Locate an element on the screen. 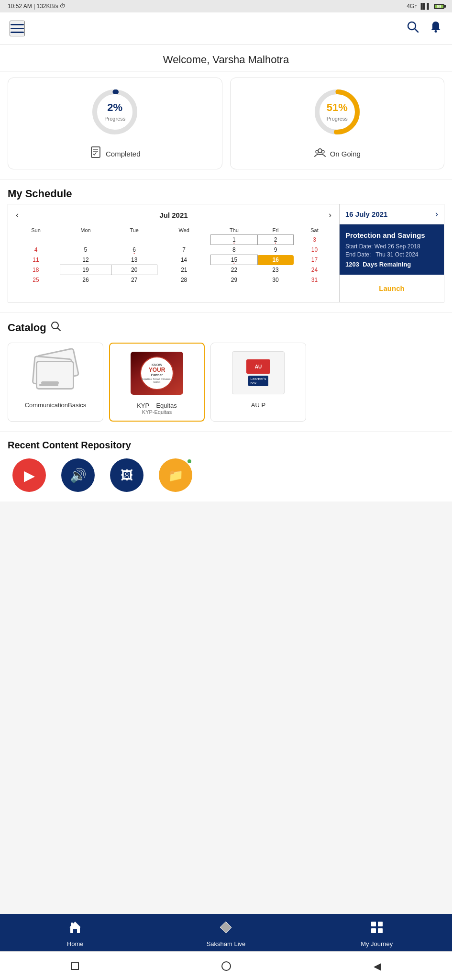  calendar-day: 29 is located at coordinates (234, 280).